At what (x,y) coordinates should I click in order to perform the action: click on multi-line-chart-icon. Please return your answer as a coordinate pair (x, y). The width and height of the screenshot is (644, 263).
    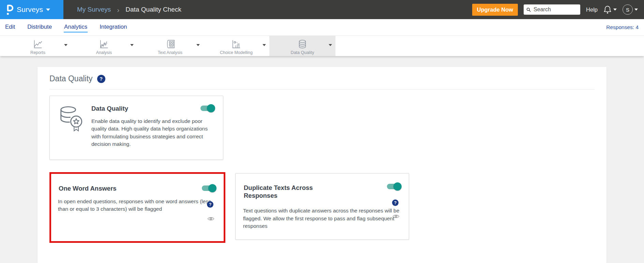
    Looking at the image, I should click on (104, 44).